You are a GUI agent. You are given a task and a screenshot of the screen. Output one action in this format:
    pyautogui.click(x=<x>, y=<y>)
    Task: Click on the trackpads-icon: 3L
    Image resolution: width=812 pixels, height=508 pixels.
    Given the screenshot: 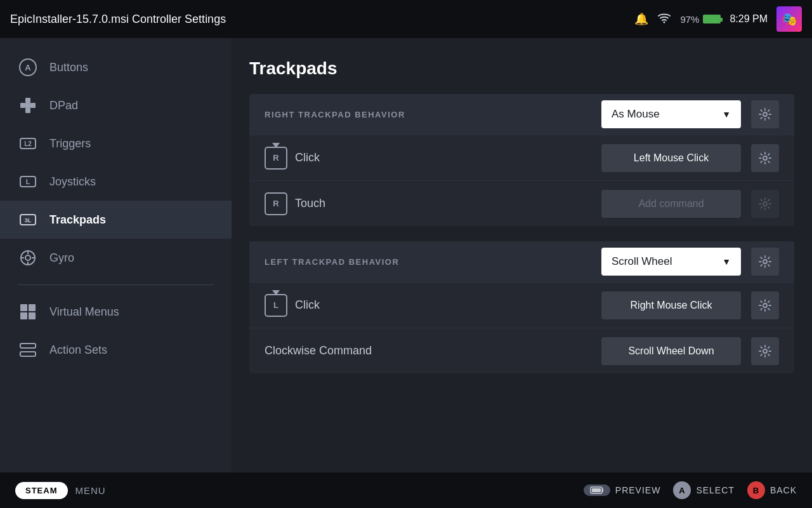 What is the action you would take?
    pyautogui.click(x=28, y=220)
    